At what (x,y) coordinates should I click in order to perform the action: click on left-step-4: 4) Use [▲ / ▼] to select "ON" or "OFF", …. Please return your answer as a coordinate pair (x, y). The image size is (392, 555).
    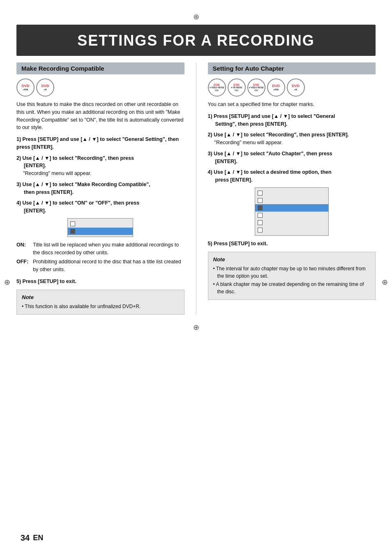
    Looking at the image, I should click on (100, 207).